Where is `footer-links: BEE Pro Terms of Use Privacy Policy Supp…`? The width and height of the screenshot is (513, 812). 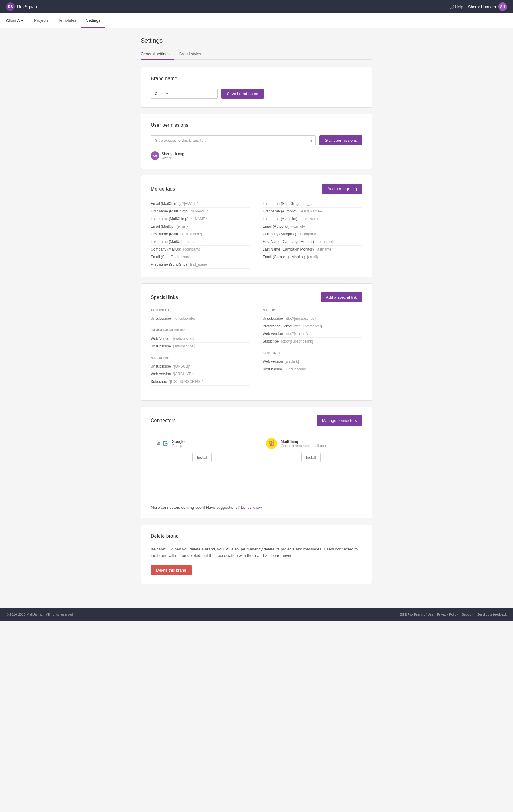
footer-links: BEE Pro Terms of Use Privacy Policy Supp… is located at coordinates (454, 614).